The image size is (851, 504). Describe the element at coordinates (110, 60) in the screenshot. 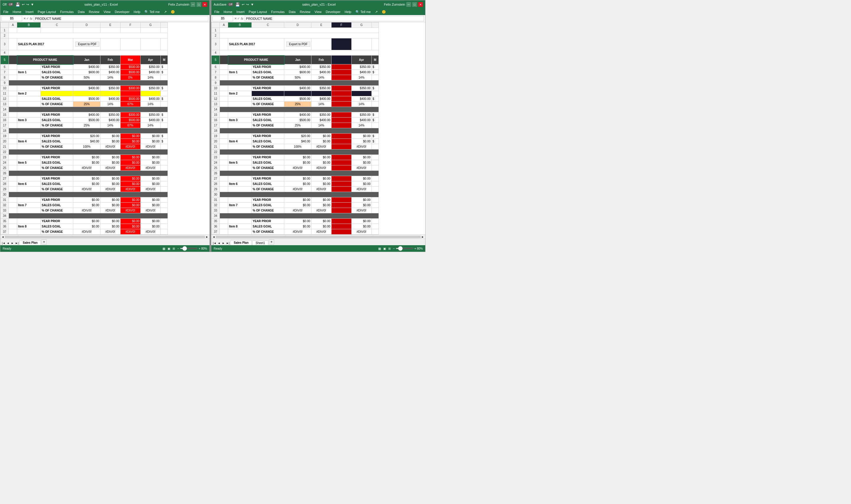

I see `cell-feb-header: Feb` at that location.